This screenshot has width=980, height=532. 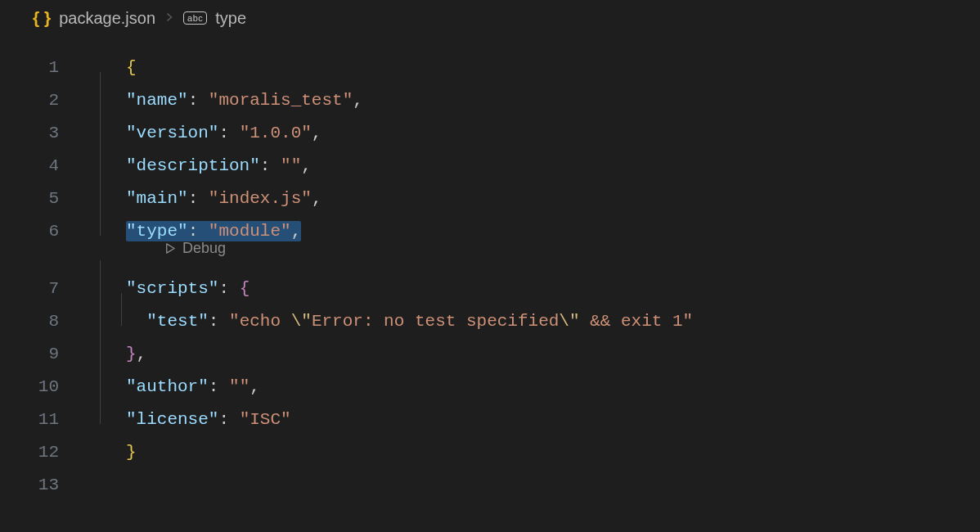 I want to click on code-content: {, so click(x=131, y=68).